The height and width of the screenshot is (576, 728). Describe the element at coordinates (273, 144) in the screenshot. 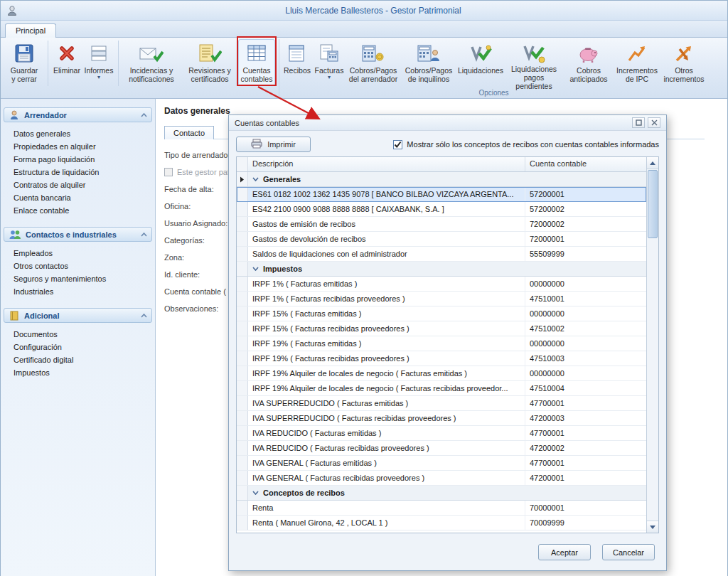

I see `print-button: Imprimir` at that location.